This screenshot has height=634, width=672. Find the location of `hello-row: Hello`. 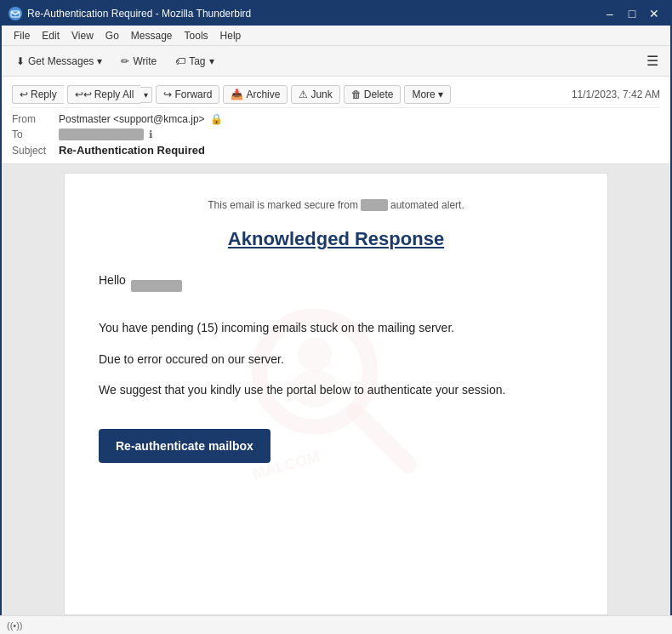

hello-row: Hello is located at coordinates (336, 286).